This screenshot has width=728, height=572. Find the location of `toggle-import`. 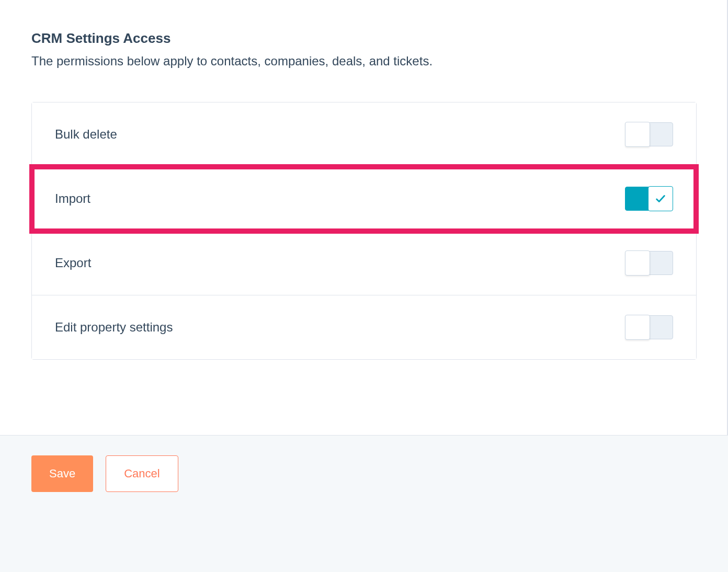

toggle-import is located at coordinates (649, 199).